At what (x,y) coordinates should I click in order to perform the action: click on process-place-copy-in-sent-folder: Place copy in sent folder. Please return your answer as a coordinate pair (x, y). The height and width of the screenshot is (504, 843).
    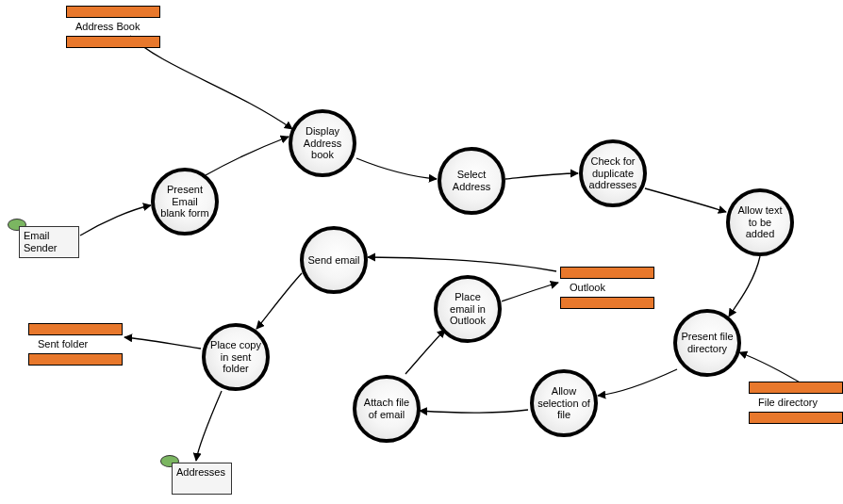
    Looking at the image, I should click on (236, 357).